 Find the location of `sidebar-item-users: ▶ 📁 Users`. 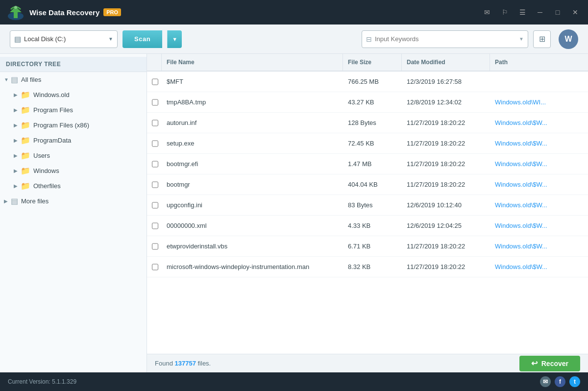

sidebar-item-users: ▶ 📁 Users is located at coordinates (74, 156).